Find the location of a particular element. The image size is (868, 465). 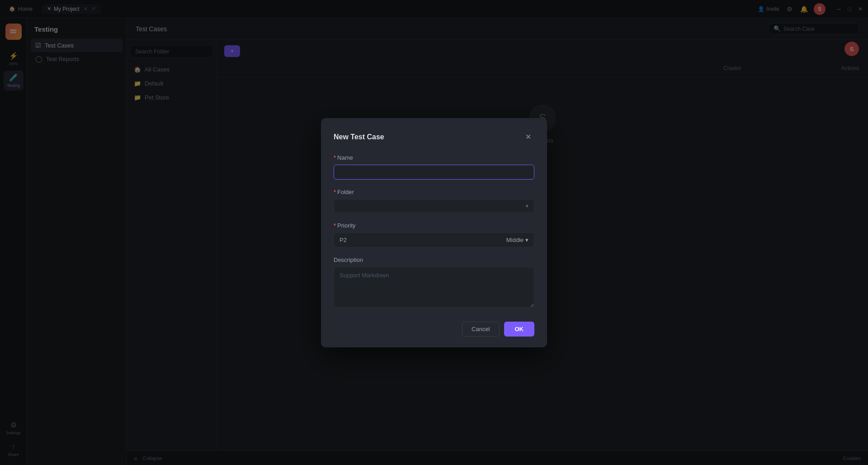

name-label: * Name is located at coordinates (434, 157).